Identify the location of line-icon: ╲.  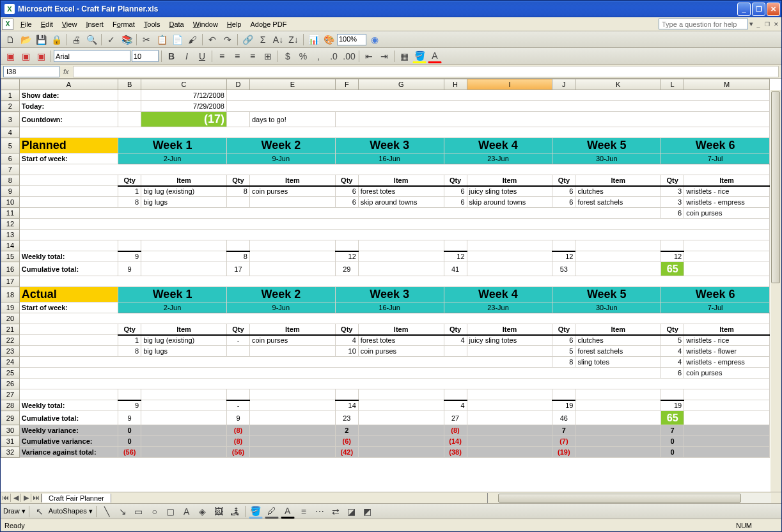
(107, 512).